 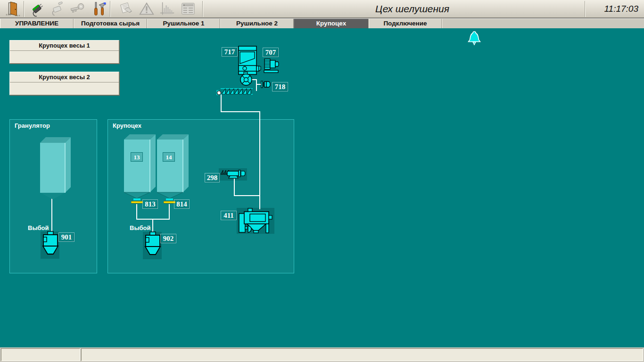 What do you see at coordinates (41, 354) in the screenshot?
I see `status-cell-left` at bounding box center [41, 354].